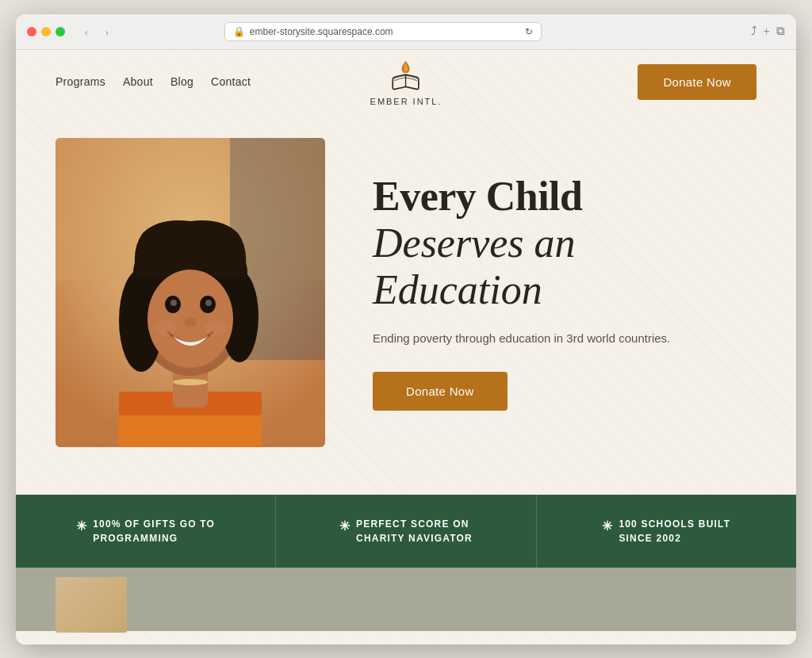 Image resolution: width=812 pixels, height=658 pixels. What do you see at coordinates (91, 605) in the screenshot?
I see `footer-image` at bounding box center [91, 605].